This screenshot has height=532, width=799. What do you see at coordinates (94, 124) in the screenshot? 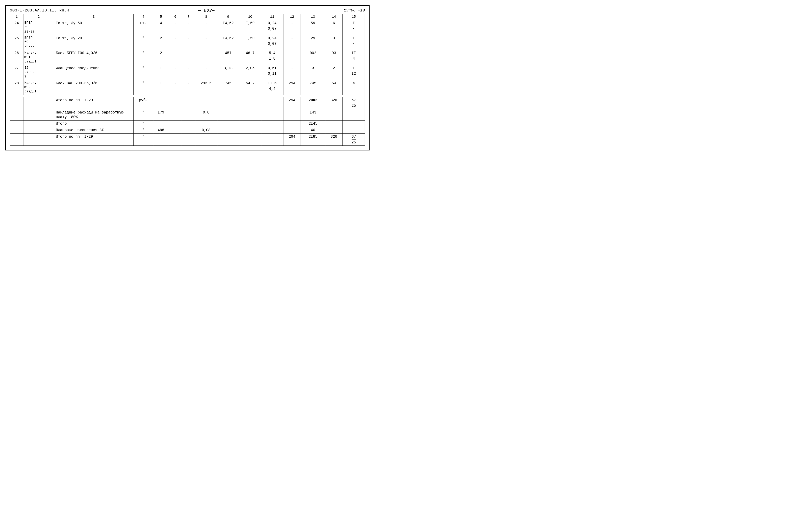
I see `table-cell: Итого` at bounding box center [94, 124].